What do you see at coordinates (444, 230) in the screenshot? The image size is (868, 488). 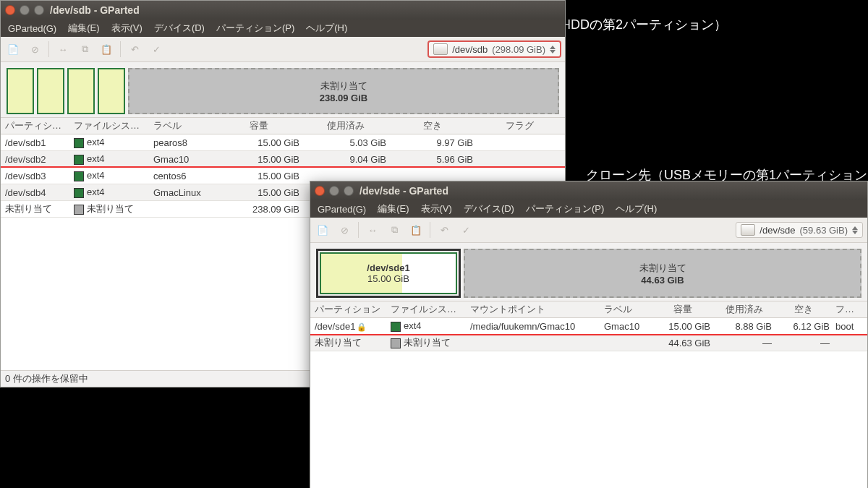 I see `undo-icon: ↶` at bounding box center [444, 230].